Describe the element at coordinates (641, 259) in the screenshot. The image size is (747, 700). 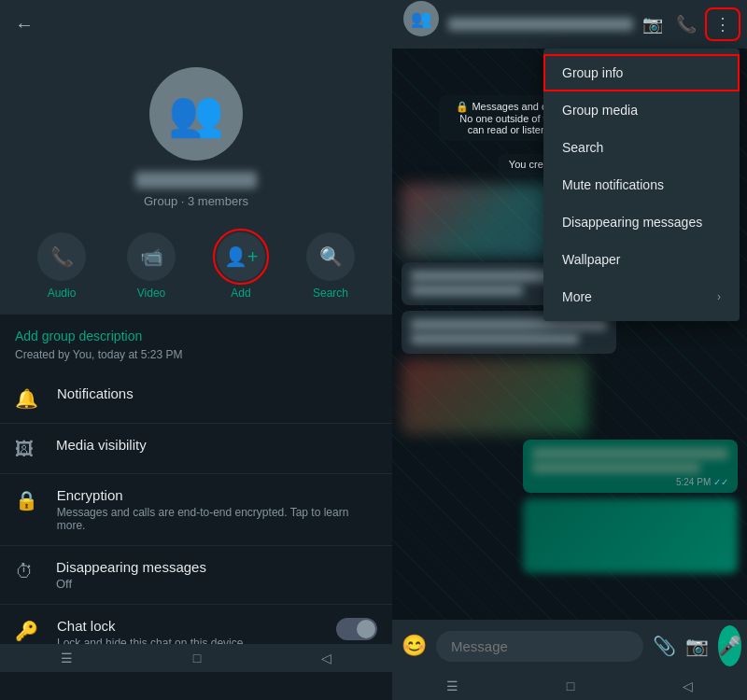
I see `dropdown-wallpaper: Wallpaper` at that location.